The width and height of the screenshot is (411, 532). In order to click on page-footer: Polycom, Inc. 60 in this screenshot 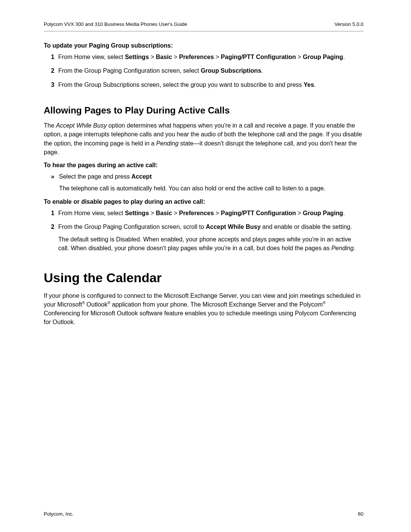, I will do `click(204, 514)`.